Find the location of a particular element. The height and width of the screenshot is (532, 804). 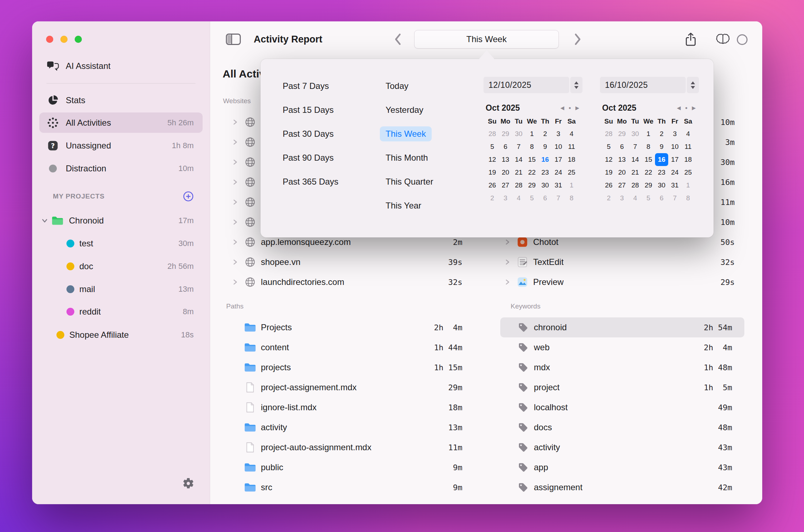

keyword-row: app43m is located at coordinates (622, 467).